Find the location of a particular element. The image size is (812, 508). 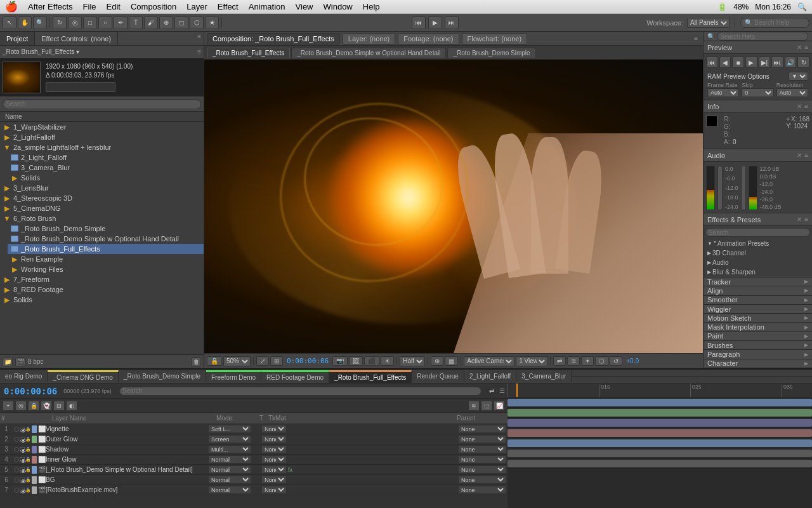

tl-new-layer-btn: + is located at coordinates (8, 406).